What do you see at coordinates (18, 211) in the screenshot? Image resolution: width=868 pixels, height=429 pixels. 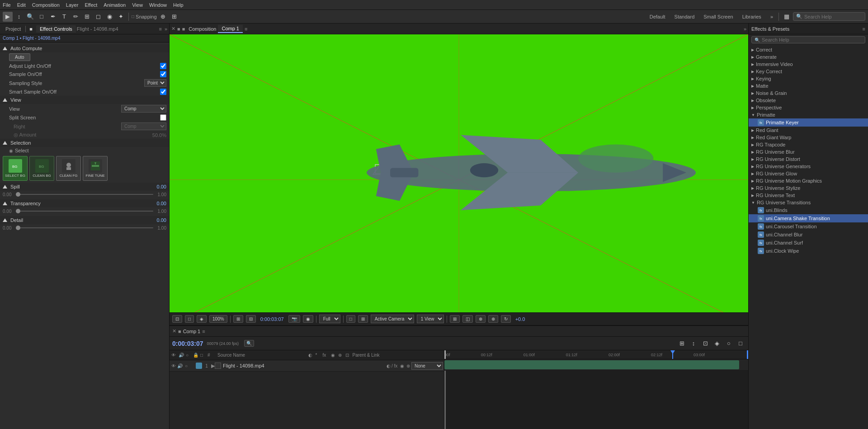 I see `transparency-slider-thumb` at bounding box center [18, 211].